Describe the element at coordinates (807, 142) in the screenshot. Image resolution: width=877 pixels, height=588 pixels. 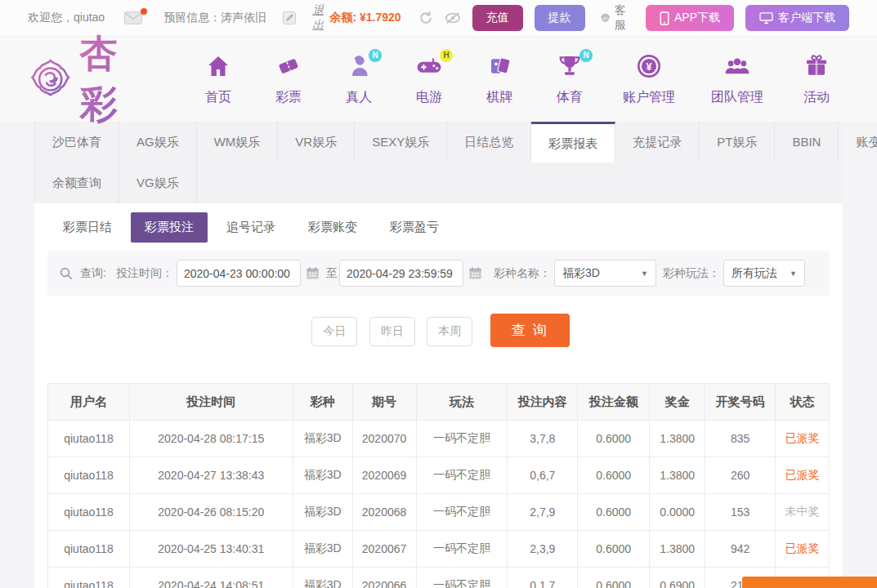
I see `tab-bbin: BBIN` at that location.